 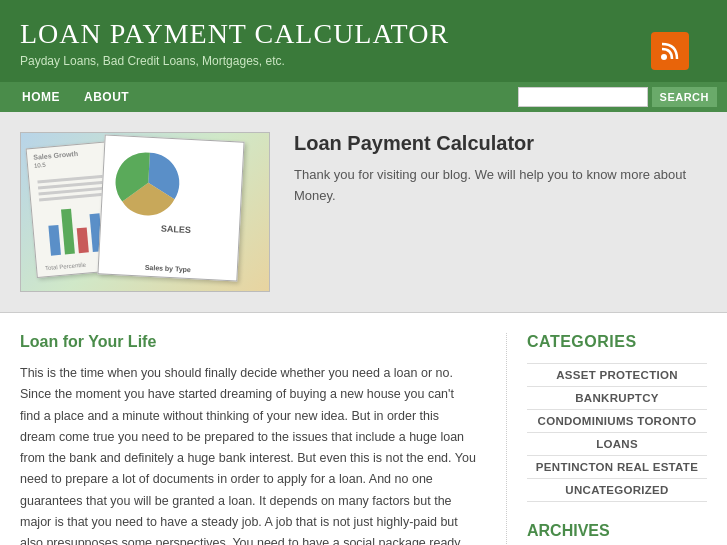 I want to click on category-uncategorized: Uncategorized, so click(x=617, y=490).